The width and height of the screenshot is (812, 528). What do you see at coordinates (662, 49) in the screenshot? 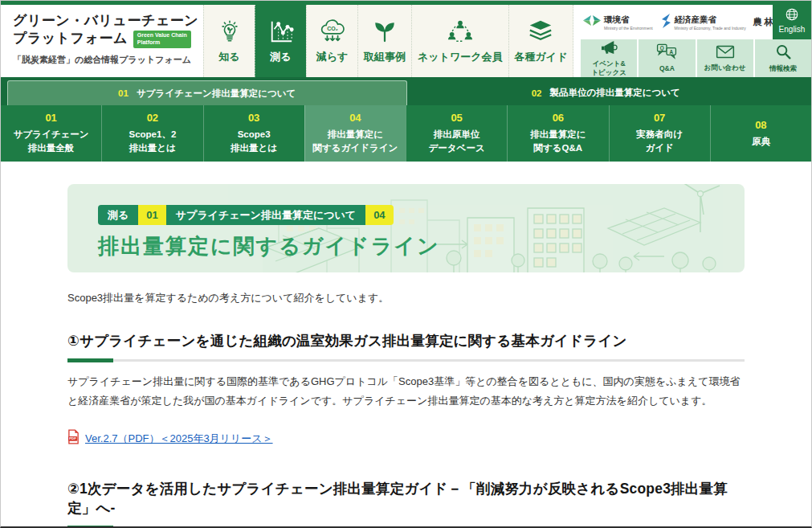
I see `svg-text: Q` at bounding box center [662, 49].